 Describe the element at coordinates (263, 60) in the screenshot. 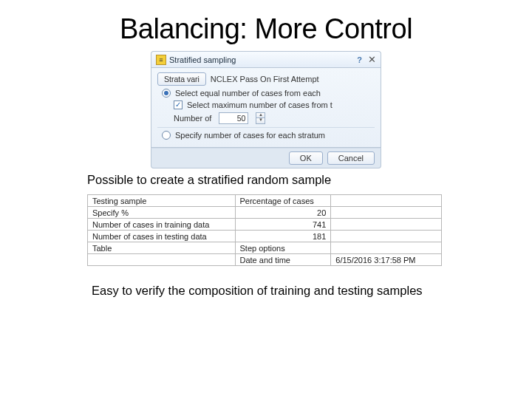

I see `dialog-title: Stratified sampling` at that location.